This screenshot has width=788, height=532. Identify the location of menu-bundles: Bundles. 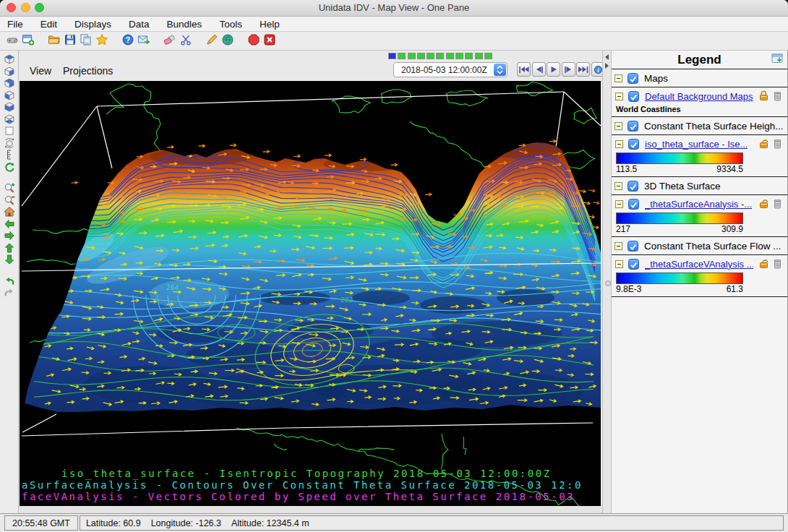
(185, 25).